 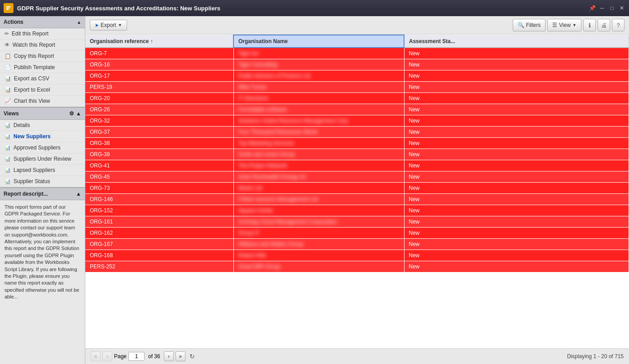 I want to click on table-row: ORG-41The Project NetworkNew, so click(x=357, y=166).